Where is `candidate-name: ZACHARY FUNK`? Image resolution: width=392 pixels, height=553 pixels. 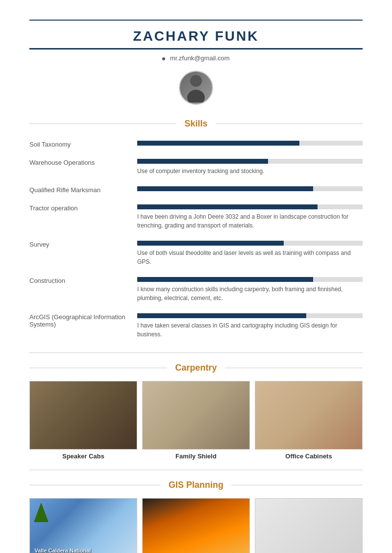 candidate-name: ZACHARY FUNK is located at coordinates (196, 36).